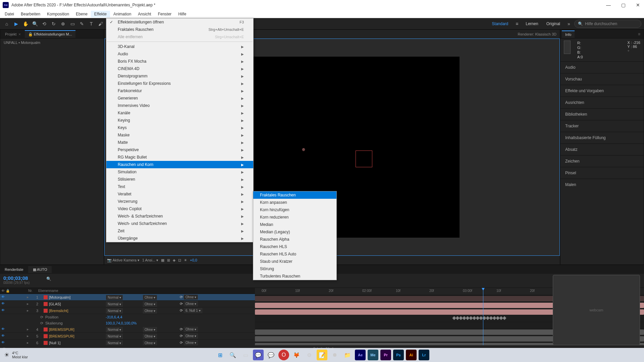 The width and height of the screenshot is (644, 362). Describe the element at coordinates (180, 47) in the screenshot. I see `menu-cat: 3D-Kanal▶` at that location.